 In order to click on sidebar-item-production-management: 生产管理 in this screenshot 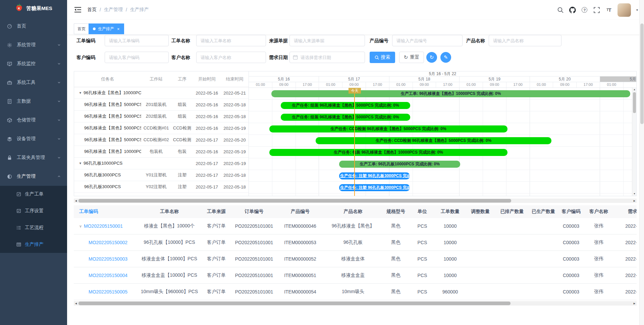, I will do `click(34, 176)`.